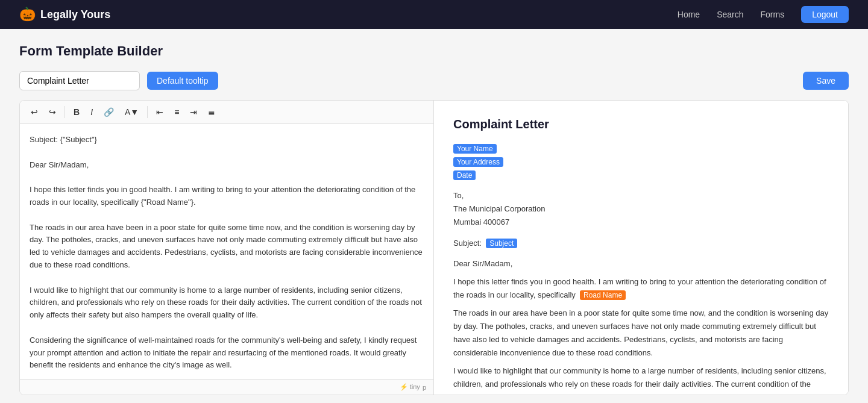 This screenshot has height=403, width=868. Describe the element at coordinates (641, 222) in the screenshot. I see `city-line: Mumbai 400067` at that location.